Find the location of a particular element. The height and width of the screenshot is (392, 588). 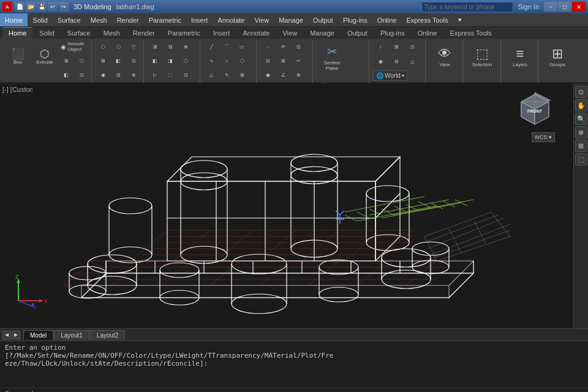

pan-tool: ✋ is located at coordinates (581, 105).